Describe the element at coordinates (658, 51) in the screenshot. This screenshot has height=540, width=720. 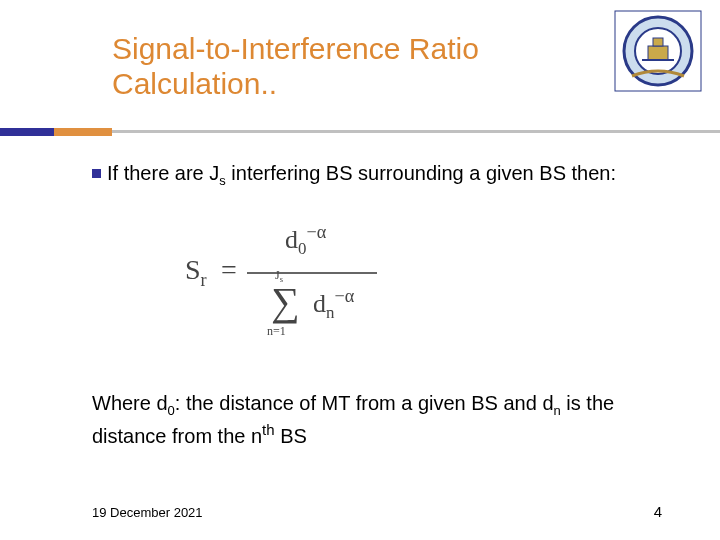
I see `university-logo` at that location.